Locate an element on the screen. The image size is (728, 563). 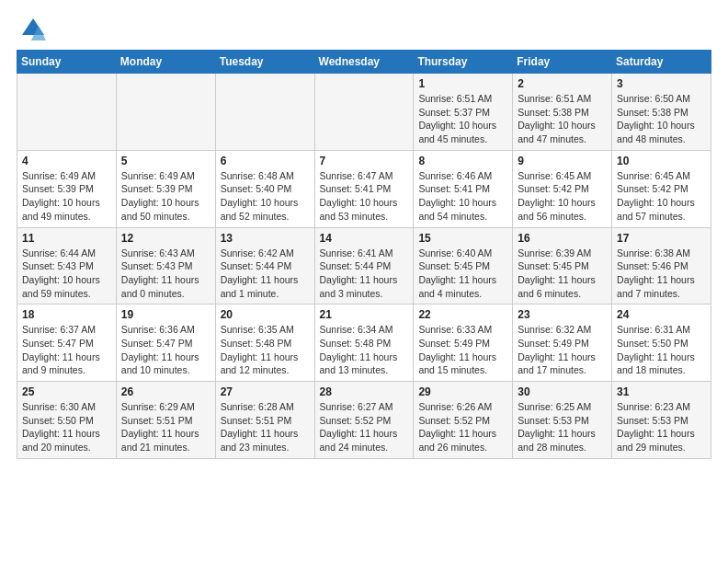
week-row-1: 1Sunrise: 6:51 AM Sunset: 5:37 PM Daylig… is located at coordinates (364, 112).